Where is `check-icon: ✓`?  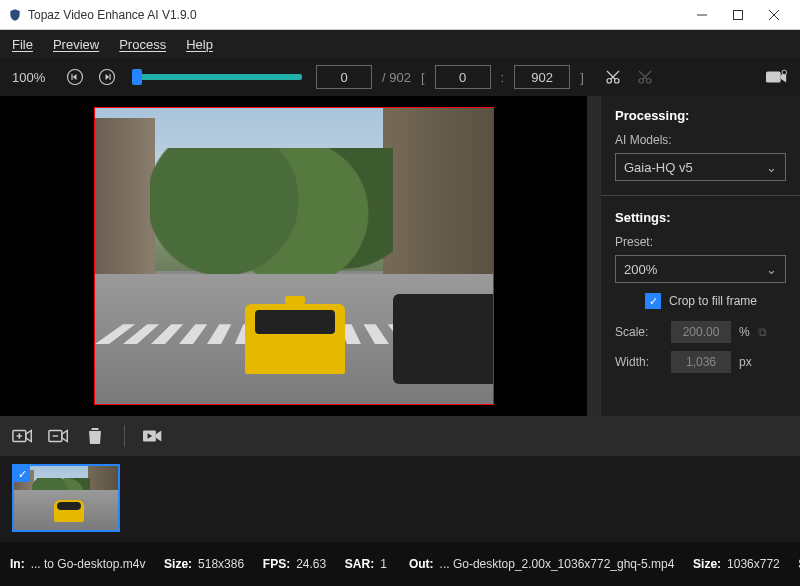
check-icon: ✓ is located at coordinates (653, 301).